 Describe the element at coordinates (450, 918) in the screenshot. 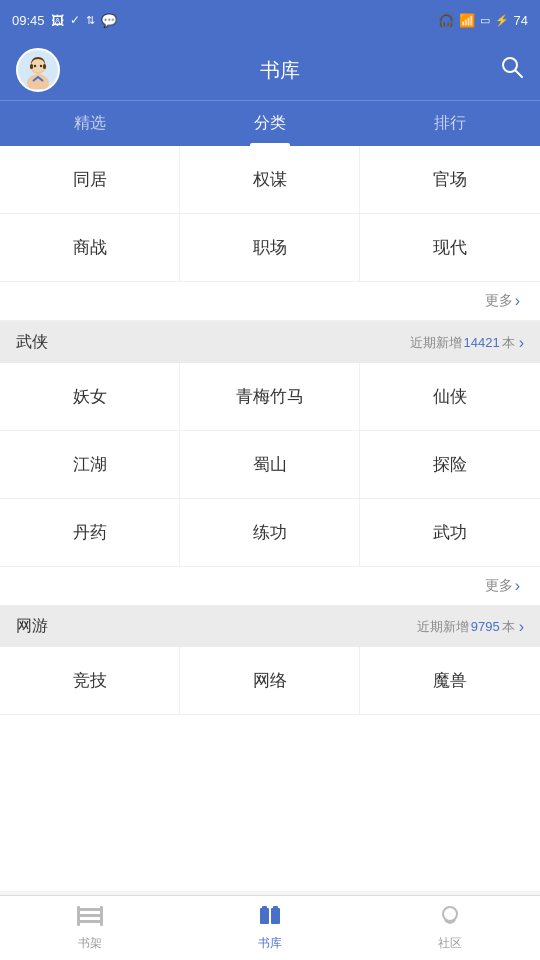

I see `community-icon` at that location.